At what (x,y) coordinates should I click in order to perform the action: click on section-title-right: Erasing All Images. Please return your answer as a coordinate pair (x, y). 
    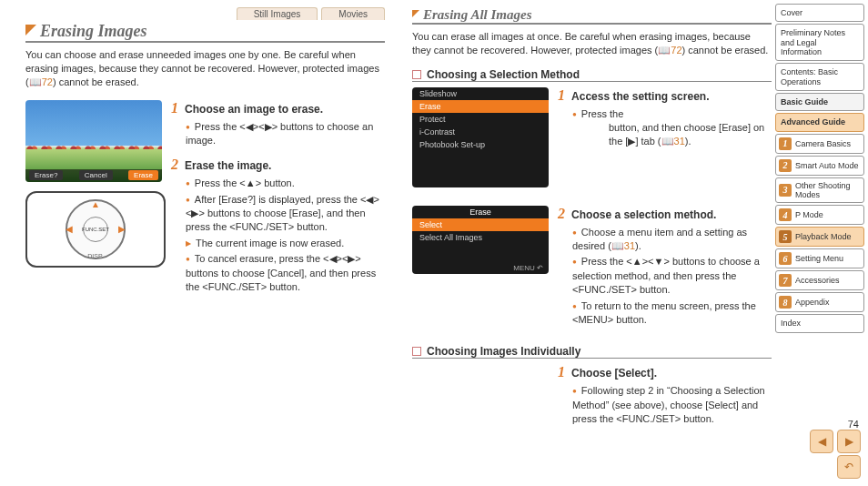
    Looking at the image, I should click on (591, 16).